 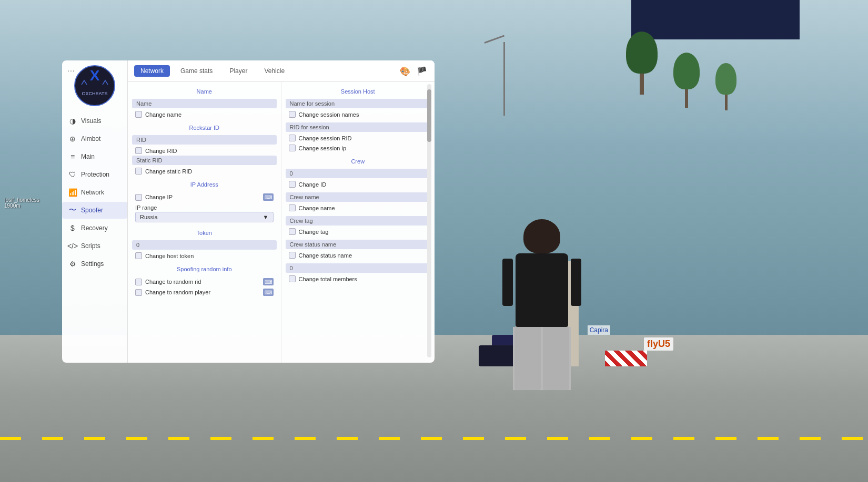 I want to click on change-crew-status-checkbox, so click(x=292, y=255).